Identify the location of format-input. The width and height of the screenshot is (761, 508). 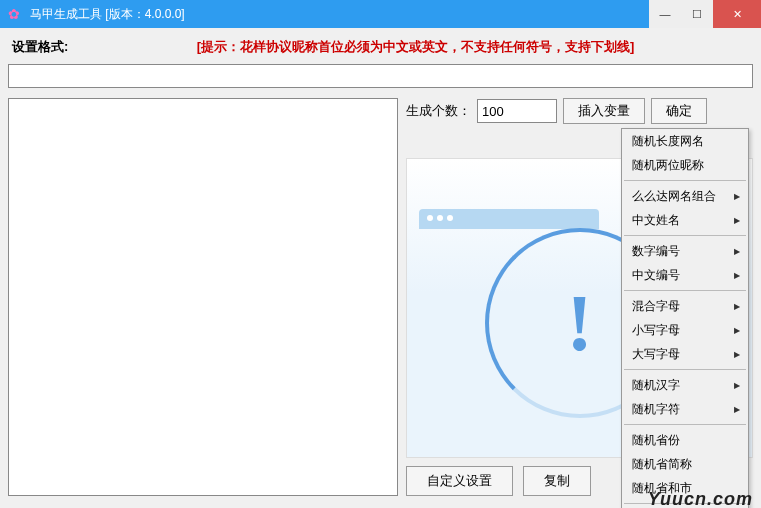
(380, 76).